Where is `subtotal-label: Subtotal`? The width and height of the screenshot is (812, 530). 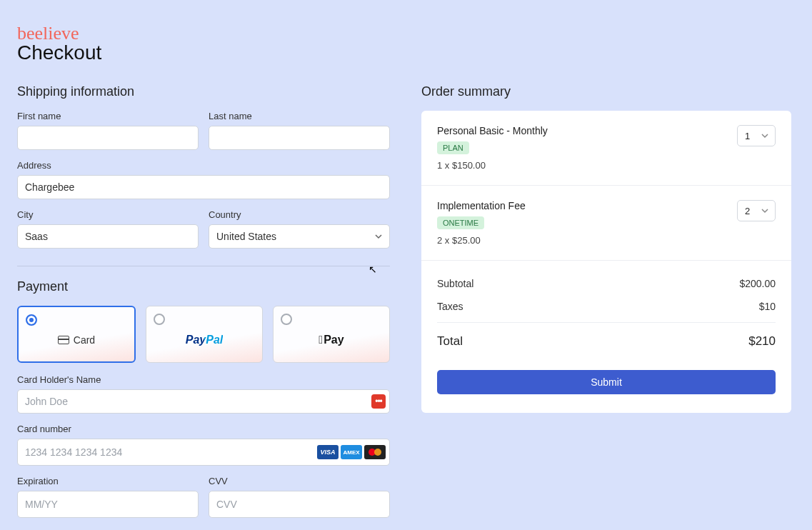 subtotal-label: Subtotal is located at coordinates (456, 284).